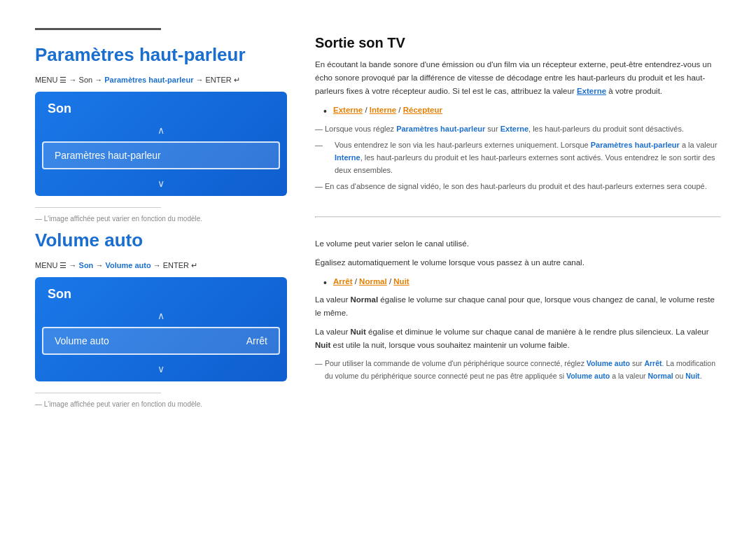 The image size is (756, 534). I want to click on tv-menu-1-header: Son, so click(161, 106).